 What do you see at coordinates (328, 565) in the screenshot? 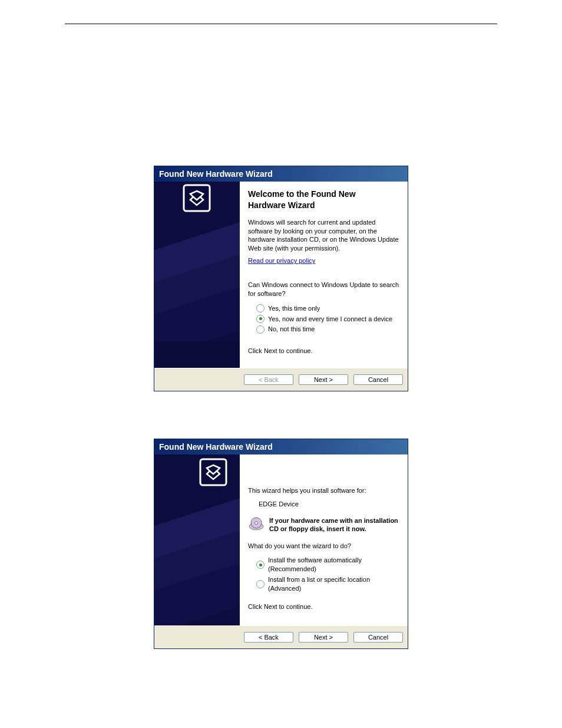
I see `radio-option-auto: Install the software automatically (Reco…` at bounding box center [328, 565].